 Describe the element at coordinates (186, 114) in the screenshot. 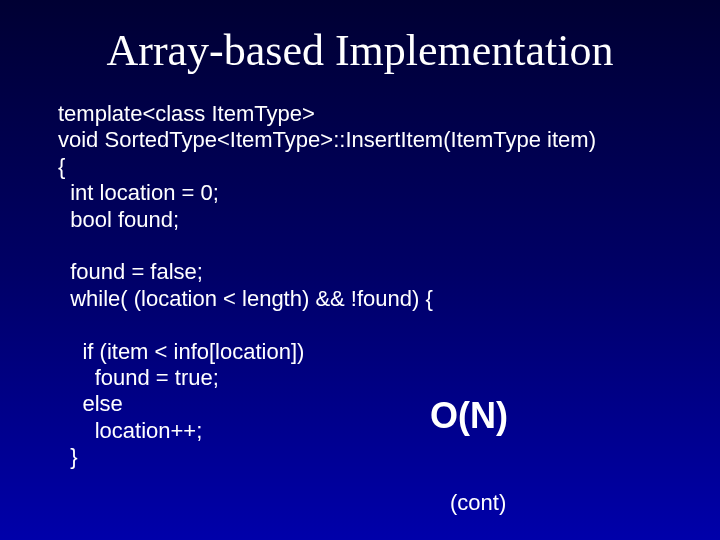

I see `code-line: template<class ItemType>` at that location.